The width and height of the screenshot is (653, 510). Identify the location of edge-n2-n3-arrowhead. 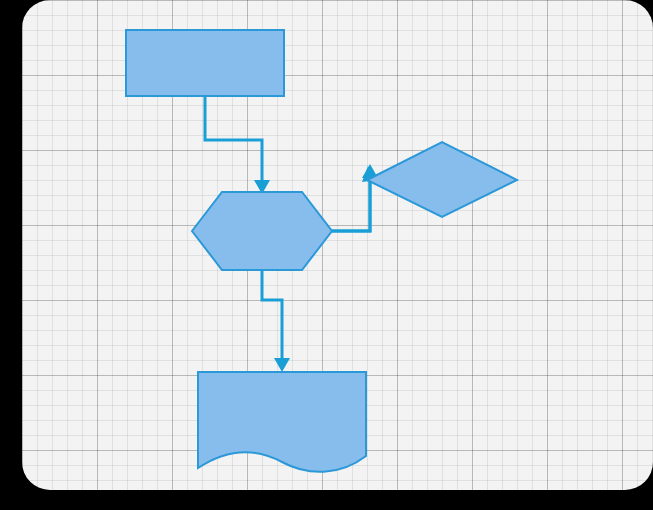
(355, 198).